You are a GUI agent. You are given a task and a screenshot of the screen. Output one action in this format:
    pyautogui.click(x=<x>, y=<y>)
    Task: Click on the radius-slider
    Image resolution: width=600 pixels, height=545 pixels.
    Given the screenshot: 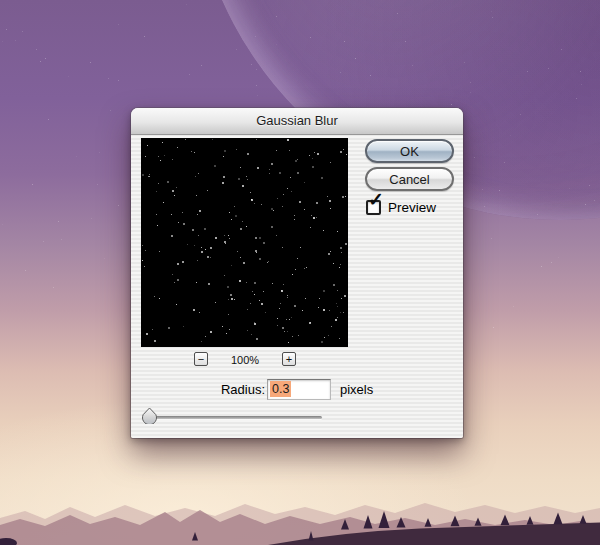 What is the action you would take?
    pyautogui.click(x=236, y=416)
    